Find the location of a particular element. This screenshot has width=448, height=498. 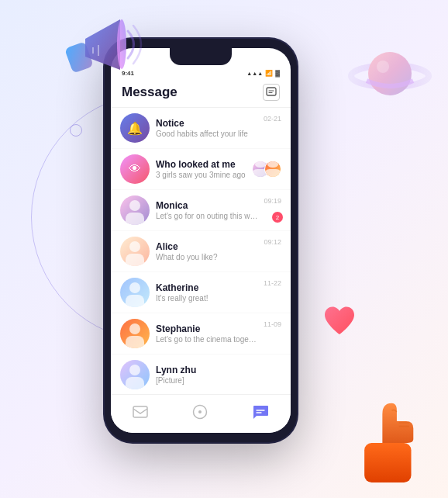

nav-discover is located at coordinates (200, 412).